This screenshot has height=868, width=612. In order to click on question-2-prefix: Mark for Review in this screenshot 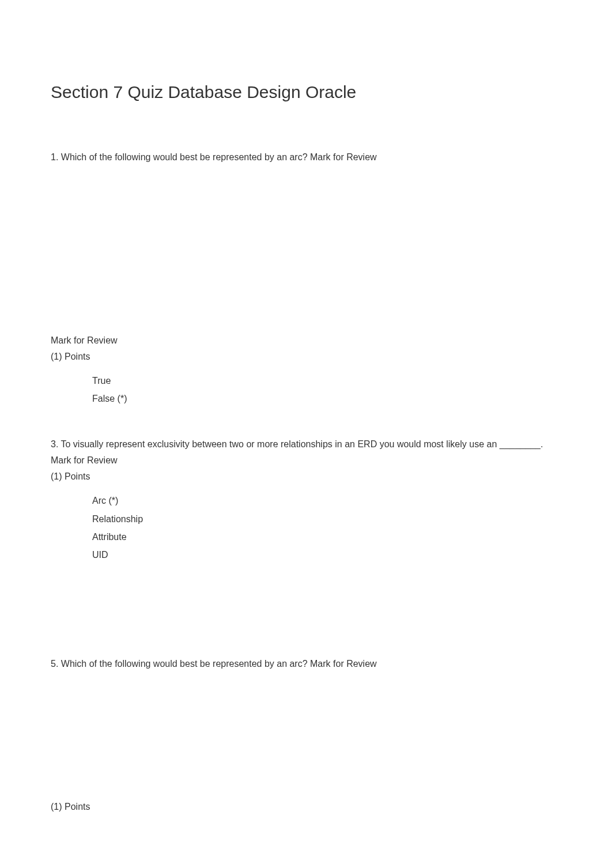, I will do `click(306, 341)`.